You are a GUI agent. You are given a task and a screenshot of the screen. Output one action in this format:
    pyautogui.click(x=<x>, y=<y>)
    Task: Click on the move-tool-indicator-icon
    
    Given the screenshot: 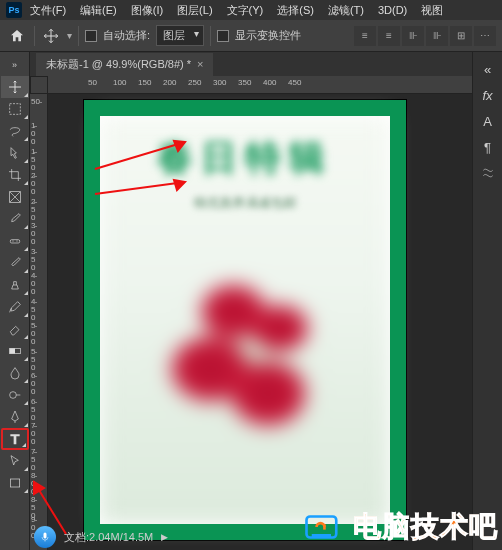 What is the action you would take?
    pyautogui.click(x=51, y=36)
    